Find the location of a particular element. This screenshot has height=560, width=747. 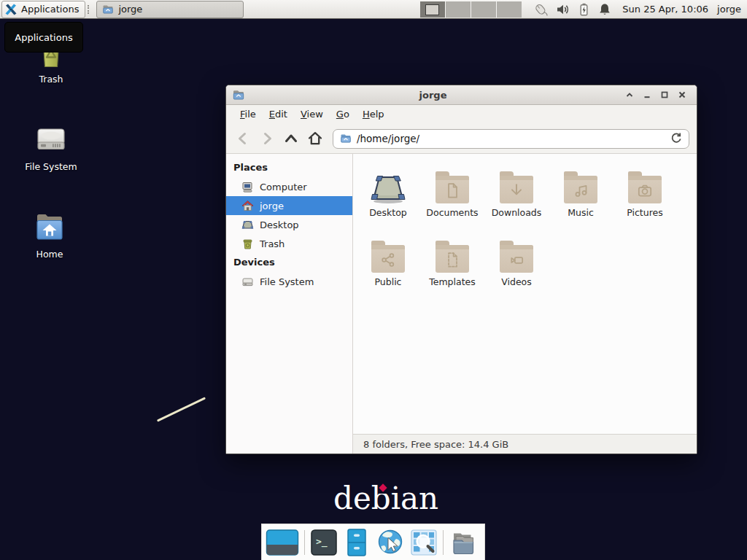

menu-go: Go is located at coordinates (343, 114).